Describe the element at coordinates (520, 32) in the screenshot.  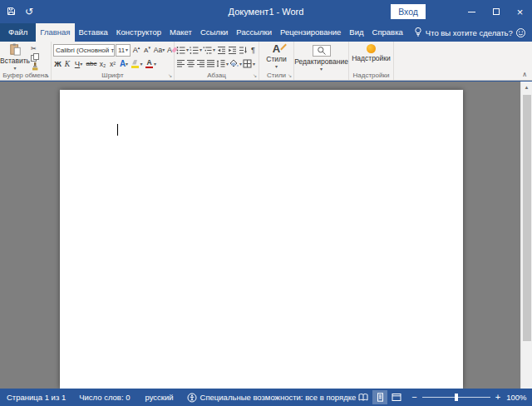
I see `feedback-button` at that location.